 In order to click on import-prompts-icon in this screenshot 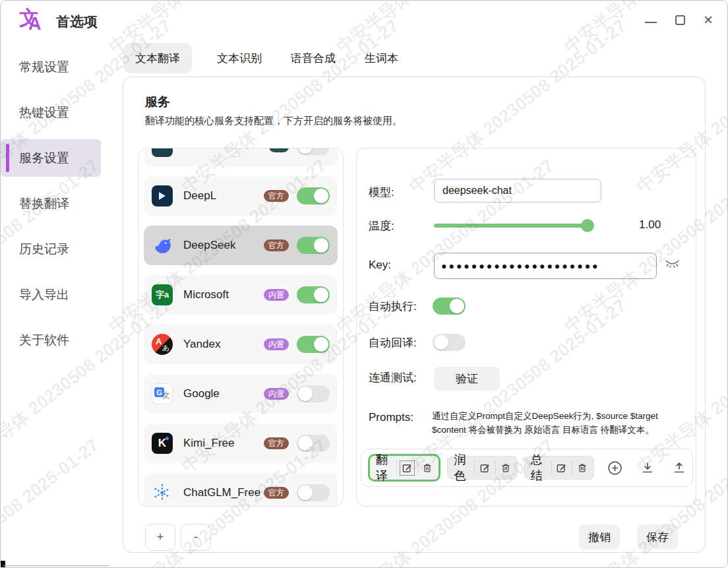, I will do `click(648, 468)`.